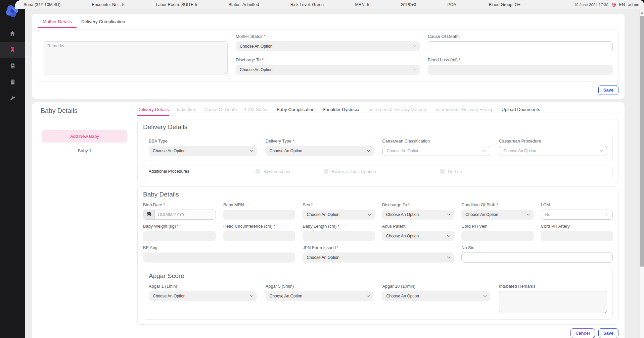 Image resolution: width=644 pixels, height=338 pixels. What do you see at coordinates (86, 111) in the screenshot?
I see `baby-section-title: Baby Details` at bounding box center [86, 111].